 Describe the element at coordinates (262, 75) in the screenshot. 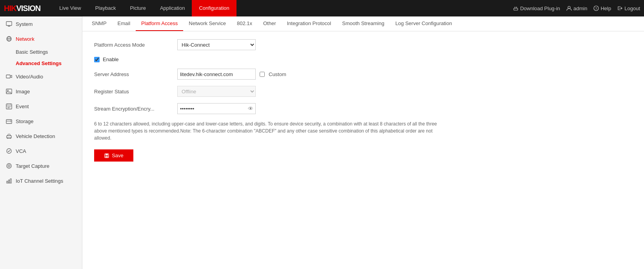

I see `custom-checkbox` at that location.